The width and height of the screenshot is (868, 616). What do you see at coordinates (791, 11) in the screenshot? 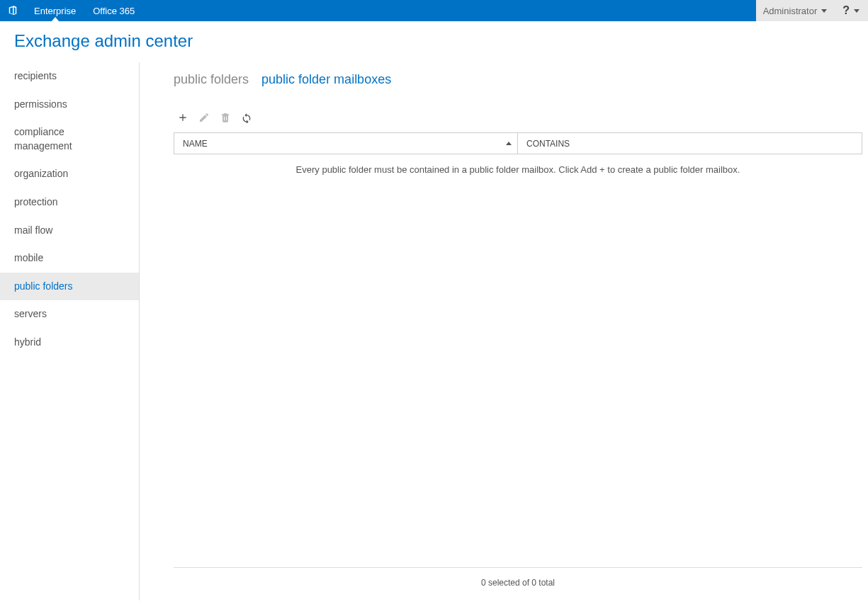
I see `user-label: Administrator` at bounding box center [791, 11].